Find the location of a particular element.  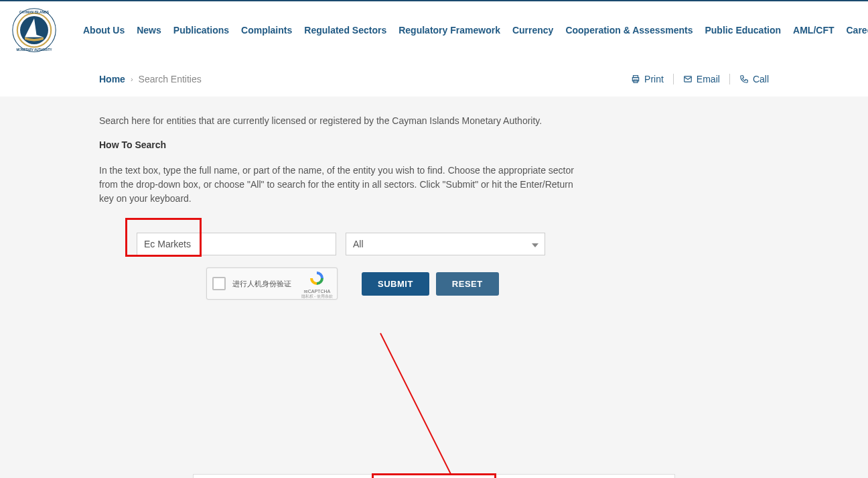

nav-careers: Careers is located at coordinates (857, 30).